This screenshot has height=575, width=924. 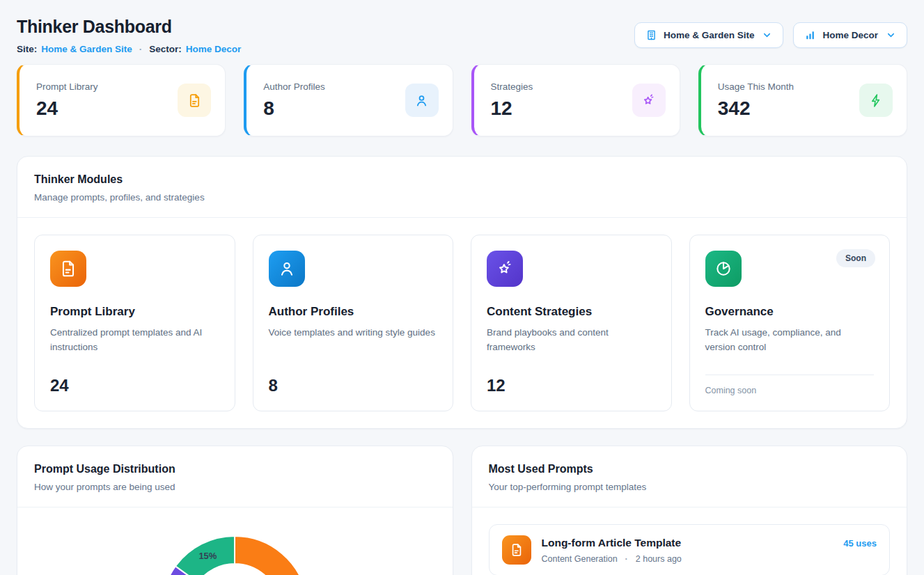 What do you see at coordinates (86, 49) in the screenshot?
I see `site-link: Home & Garden Site` at bounding box center [86, 49].